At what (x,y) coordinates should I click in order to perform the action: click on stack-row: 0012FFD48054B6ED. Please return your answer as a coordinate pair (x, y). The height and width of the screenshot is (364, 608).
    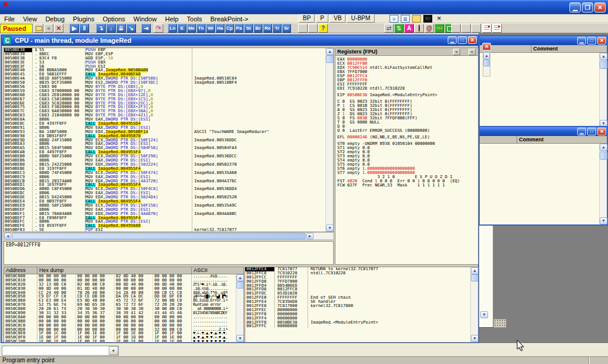
    Looking at the image, I should click on (357, 286).